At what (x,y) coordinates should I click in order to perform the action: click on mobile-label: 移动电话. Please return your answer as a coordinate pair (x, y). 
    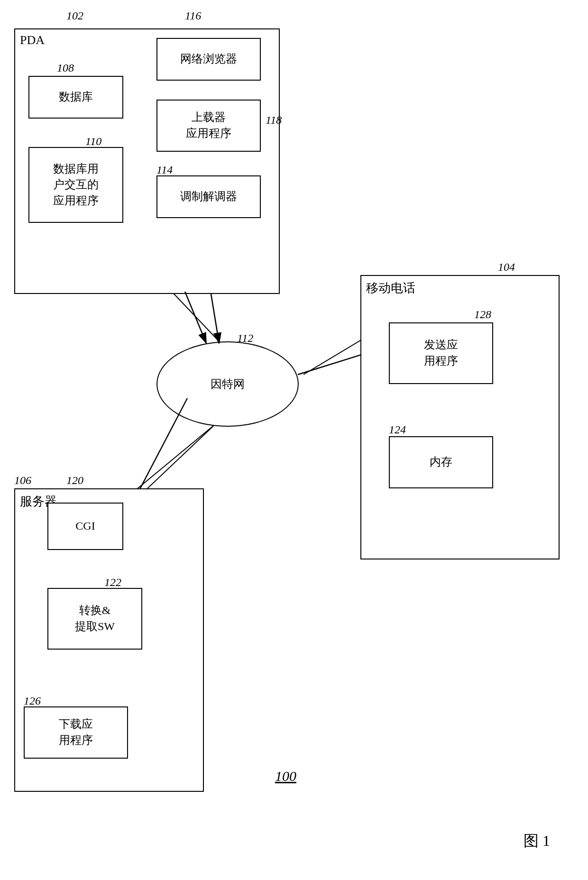
    Looking at the image, I should click on (391, 288).